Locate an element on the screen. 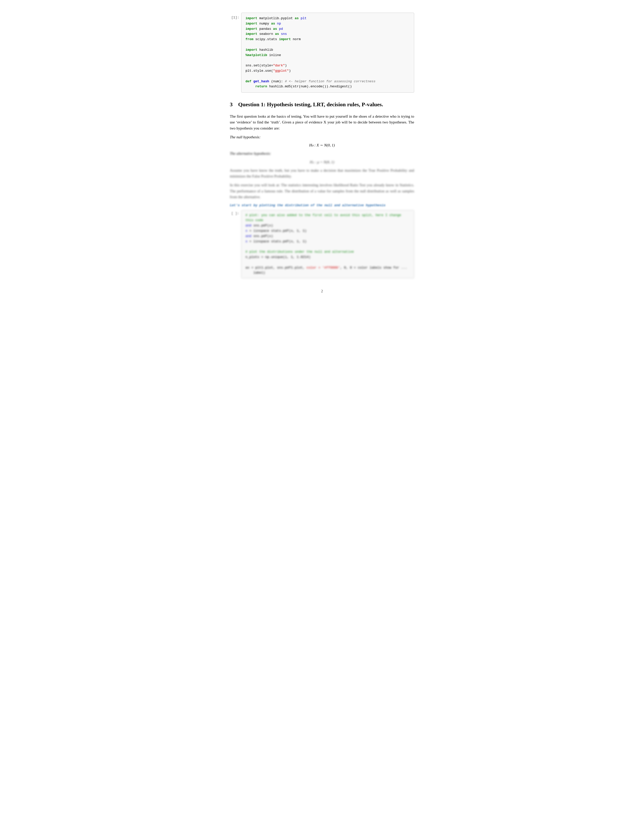 This screenshot has height=833, width=644. code-line-2: import numpy as np is located at coordinates (327, 24).